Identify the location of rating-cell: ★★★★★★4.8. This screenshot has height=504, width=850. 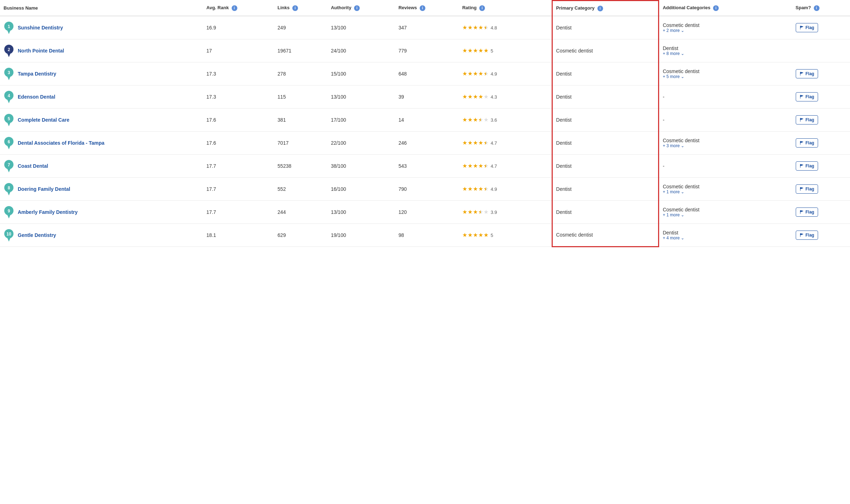
(505, 28).